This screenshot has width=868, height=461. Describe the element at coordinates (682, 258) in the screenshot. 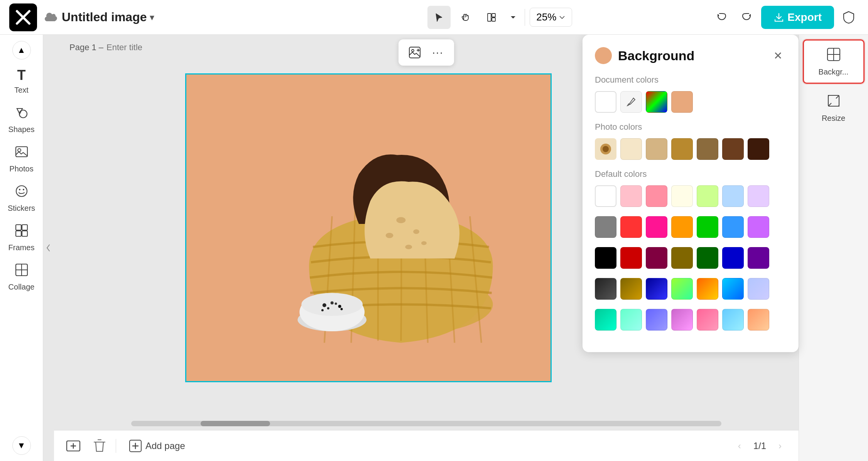

I see `color-swatch-olive` at that location.